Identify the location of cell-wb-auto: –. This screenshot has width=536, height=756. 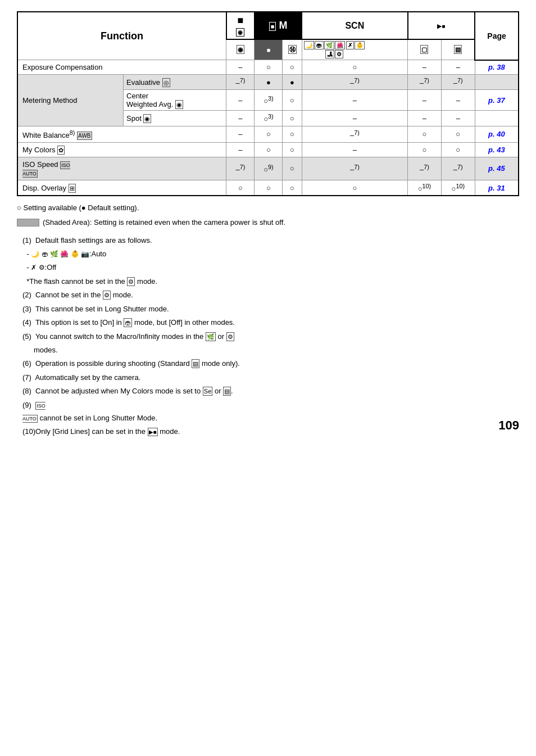
(240, 134).